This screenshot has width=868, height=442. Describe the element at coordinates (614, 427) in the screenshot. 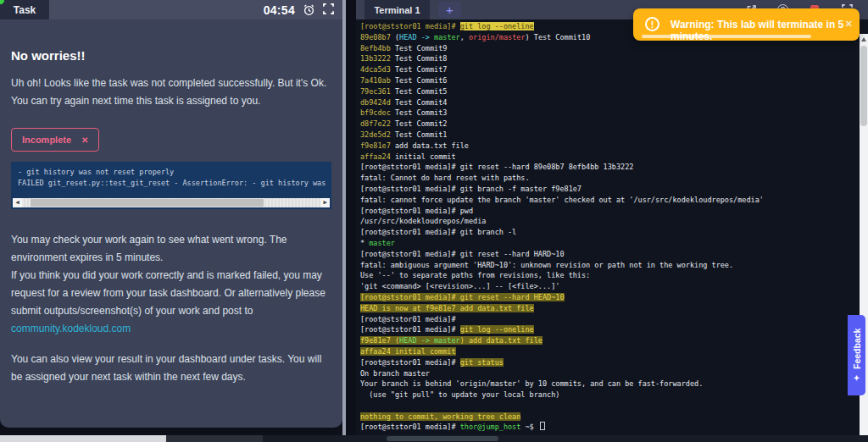

I see `terminal-line: [root@ststor01 media]# thor@jump_host ~$` at that location.